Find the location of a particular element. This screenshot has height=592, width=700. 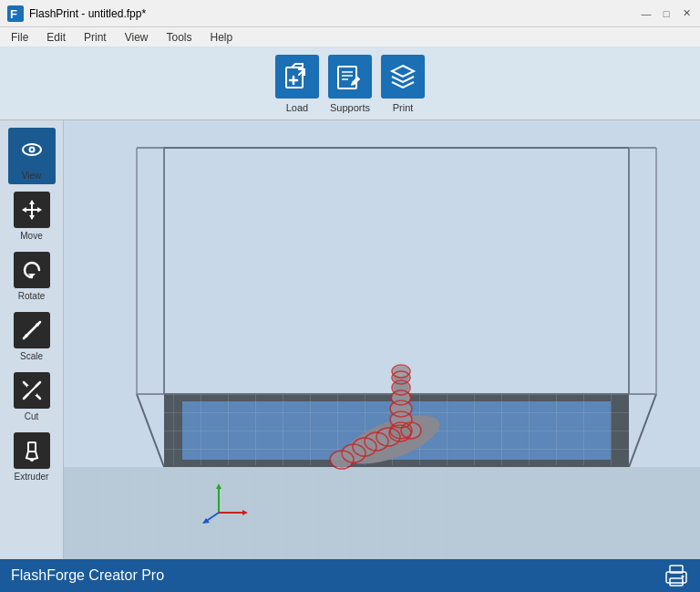

rotate-icon-box is located at coordinates (32, 270).